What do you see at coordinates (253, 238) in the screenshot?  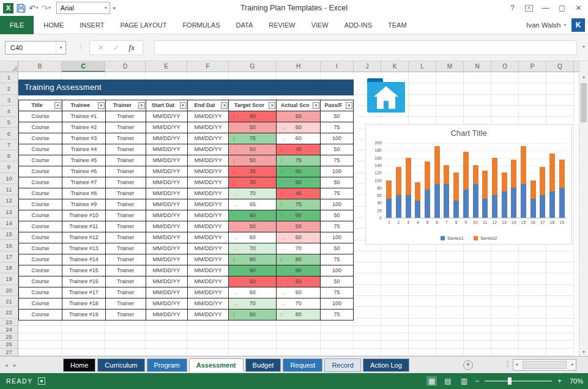 I see `target-score-cell: →60` at bounding box center [253, 238].